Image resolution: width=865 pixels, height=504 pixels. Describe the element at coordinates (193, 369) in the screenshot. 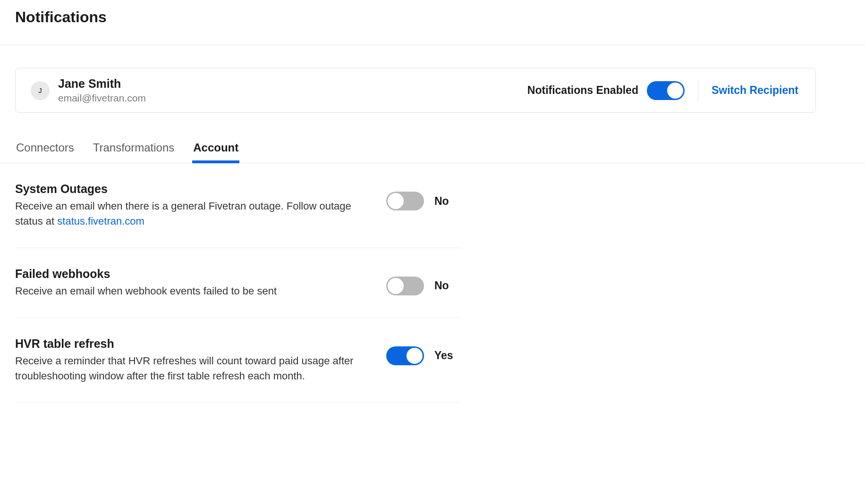

I see `setting-description: Receive a reminder that HVR refreshes wi…` at that location.